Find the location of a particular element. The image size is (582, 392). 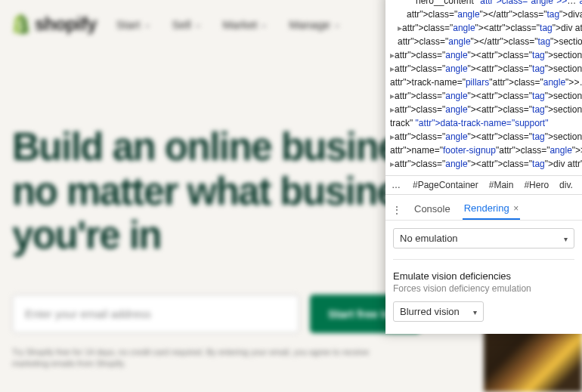

tab-console: Console is located at coordinates (432, 210).